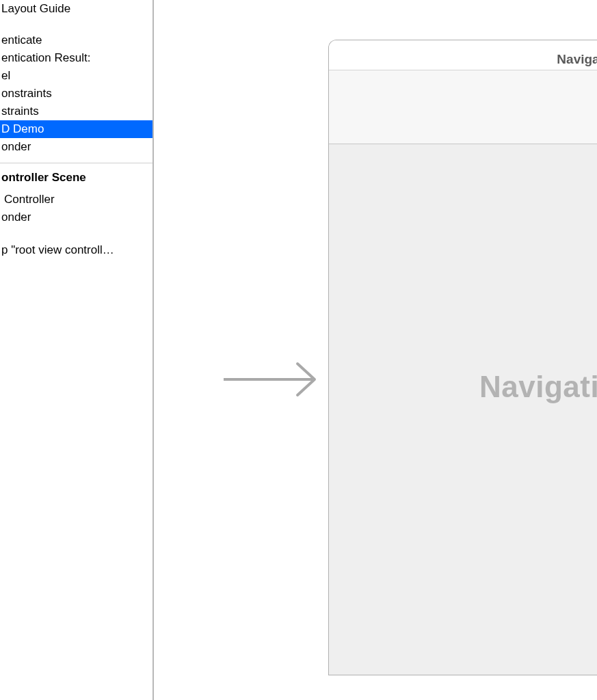 The height and width of the screenshot is (700, 597). Describe the element at coordinates (77, 129) in the screenshot. I see `outline-item-demo: D Demo` at that location.